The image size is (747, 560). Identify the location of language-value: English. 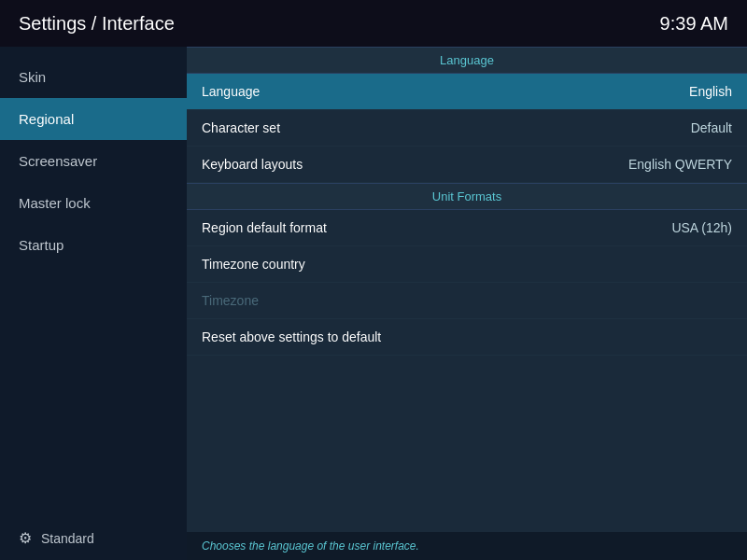
(711, 91).